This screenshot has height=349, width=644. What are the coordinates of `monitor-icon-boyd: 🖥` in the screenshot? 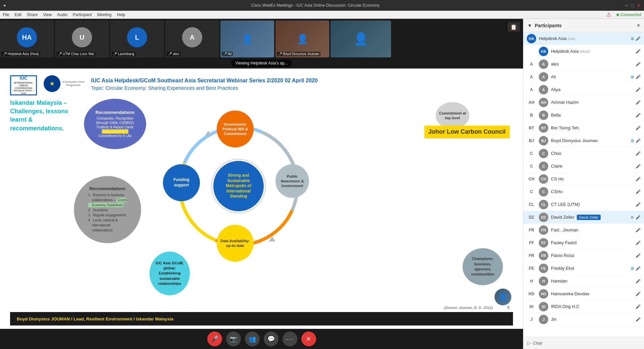 It's located at (632, 141).